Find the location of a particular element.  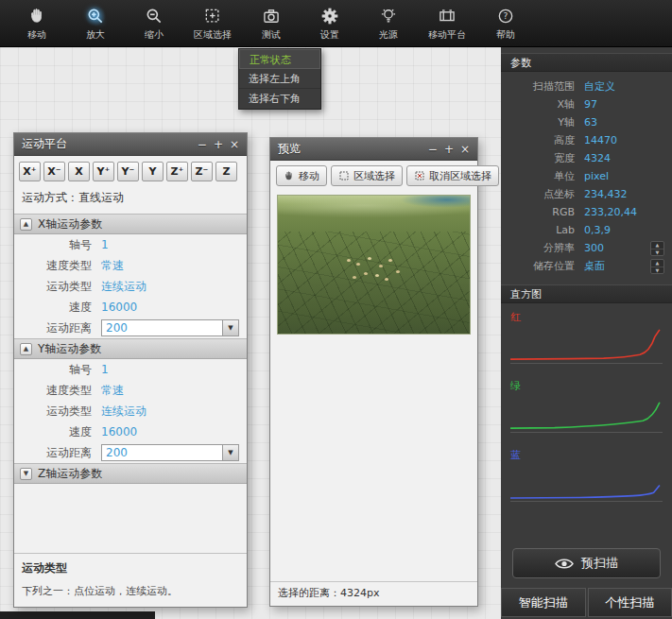

toolbar-region-select-button: 区域选择 is located at coordinates (213, 24).